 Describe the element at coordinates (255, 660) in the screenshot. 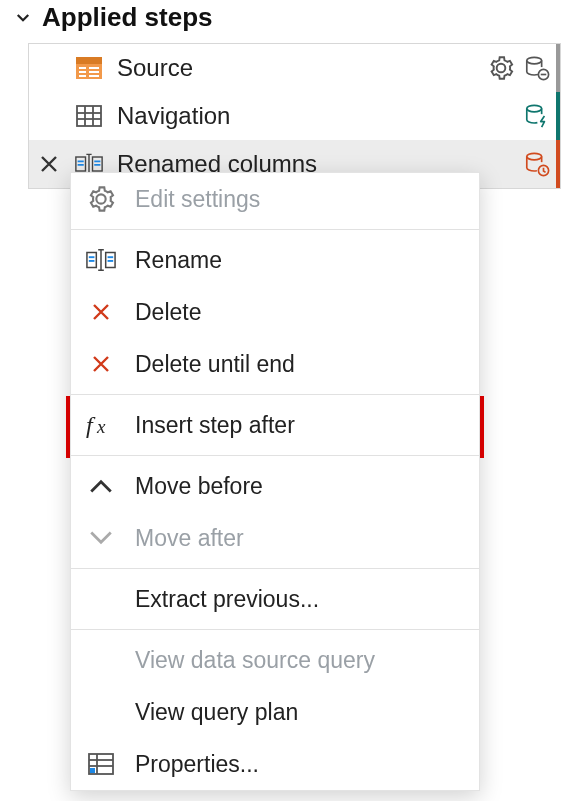

I see `menu-label: View data source query` at that location.